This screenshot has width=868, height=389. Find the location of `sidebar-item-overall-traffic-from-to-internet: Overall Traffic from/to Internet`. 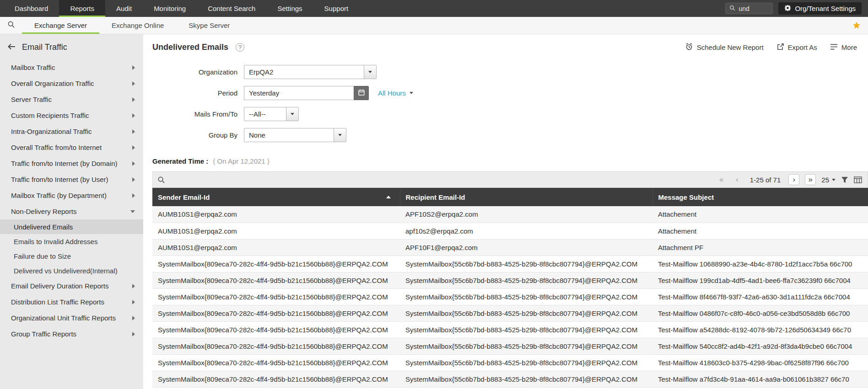

sidebar-item-overall-traffic-from-to-internet: Overall Traffic from/to Internet is located at coordinates (71, 147).